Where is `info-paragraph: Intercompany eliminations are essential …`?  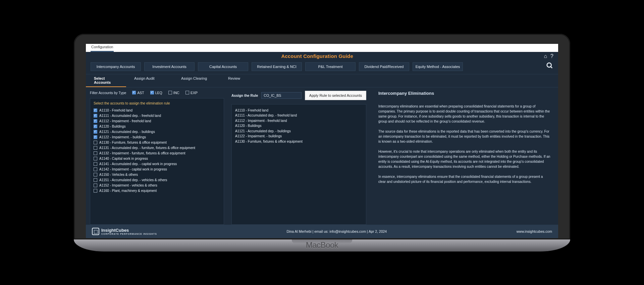
info-paragraph: Intercompany eliminations are essential … is located at coordinates (465, 114).